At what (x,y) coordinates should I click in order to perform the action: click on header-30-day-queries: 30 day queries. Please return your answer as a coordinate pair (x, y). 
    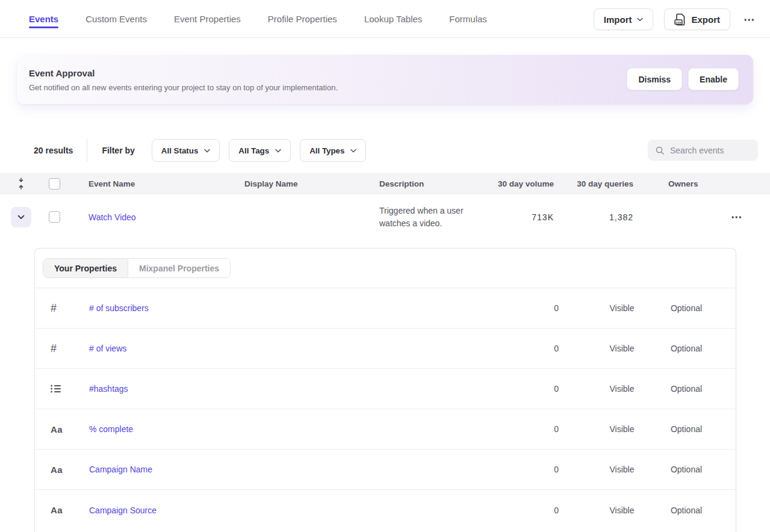
    Looking at the image, I should click on (594, 184).